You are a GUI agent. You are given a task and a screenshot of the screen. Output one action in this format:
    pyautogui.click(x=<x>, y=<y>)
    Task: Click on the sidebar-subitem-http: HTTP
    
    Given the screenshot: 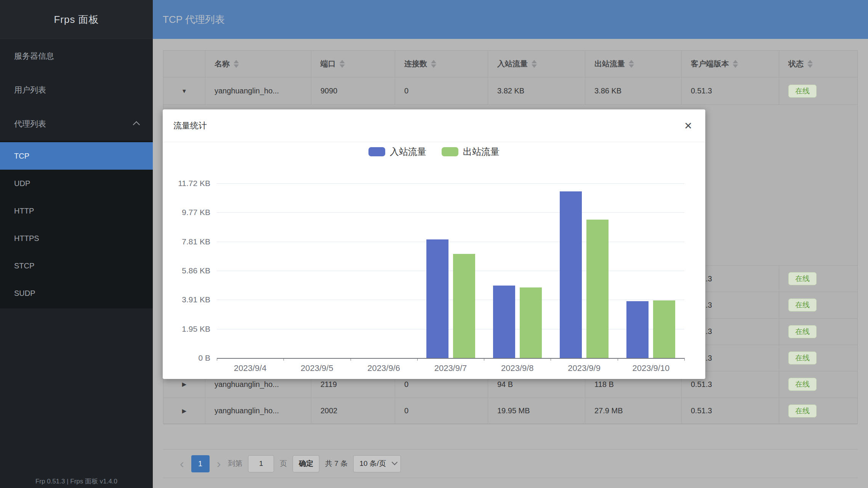 What is the action you would take?
    pyautogui.click(x=76, y=211)
    